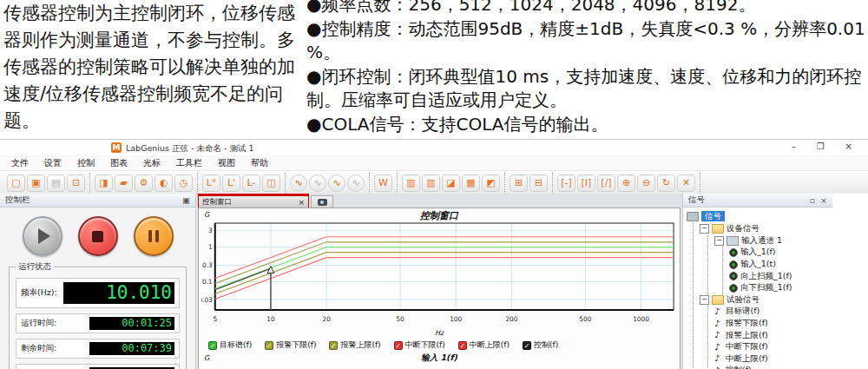 Image resolution: width=868 pixels, height=369 pixels. I want to click on tree-item: ♪目标谱(f), so click(773, 312).